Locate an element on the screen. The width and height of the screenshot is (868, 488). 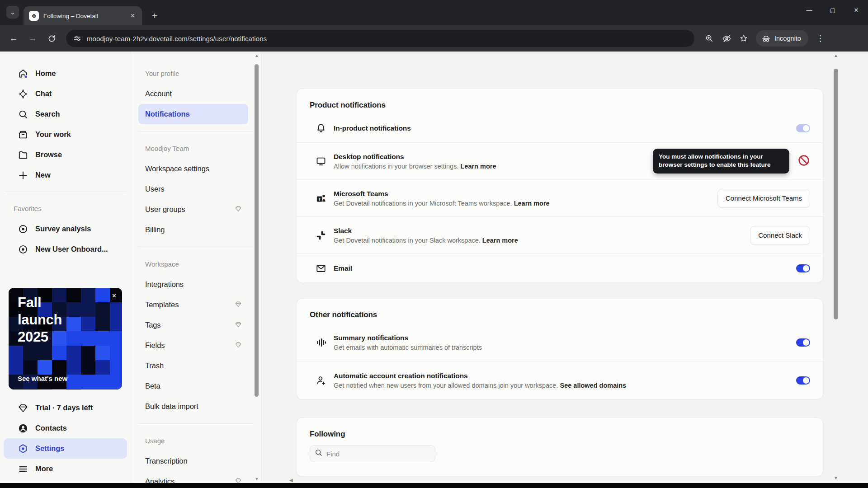
find-search-box is located at coordinates (373, 454).